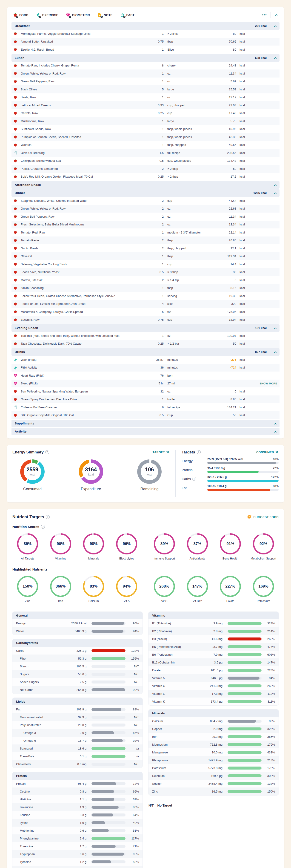  What do you see at coordinates (146, 58) in the screenshot?
I see `section-header-lunch: Lunch 688 kcal` at bounding box center [146, 58].